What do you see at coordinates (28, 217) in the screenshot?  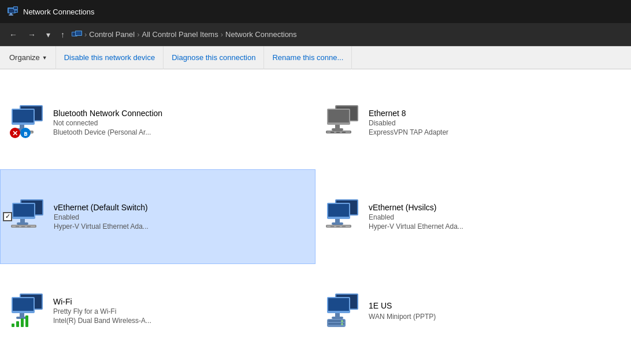 I see `network-icon-vethernet-default` at bounding box center [28, 217].